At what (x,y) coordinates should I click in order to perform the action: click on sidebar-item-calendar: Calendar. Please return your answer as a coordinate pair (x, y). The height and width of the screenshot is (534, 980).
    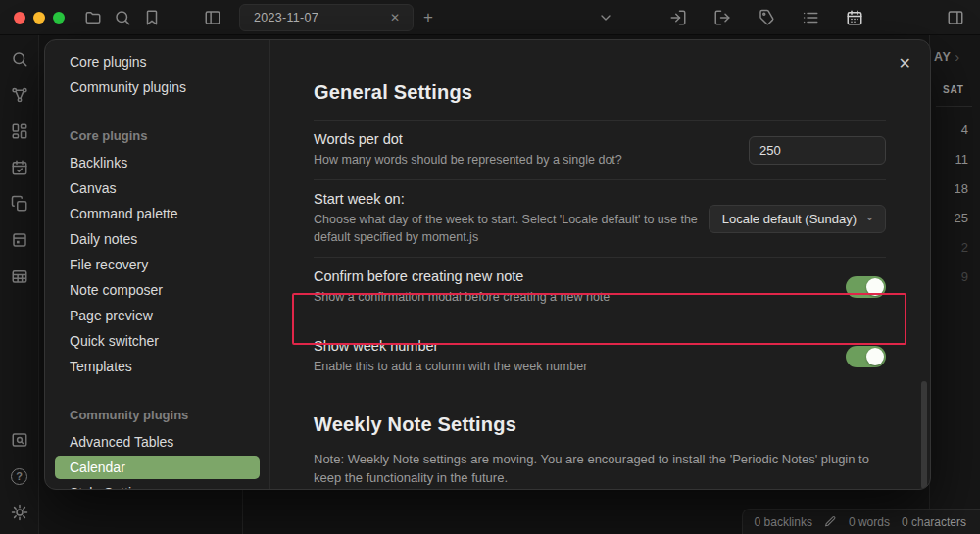
    Looking at the image, I should click on (157, 467).